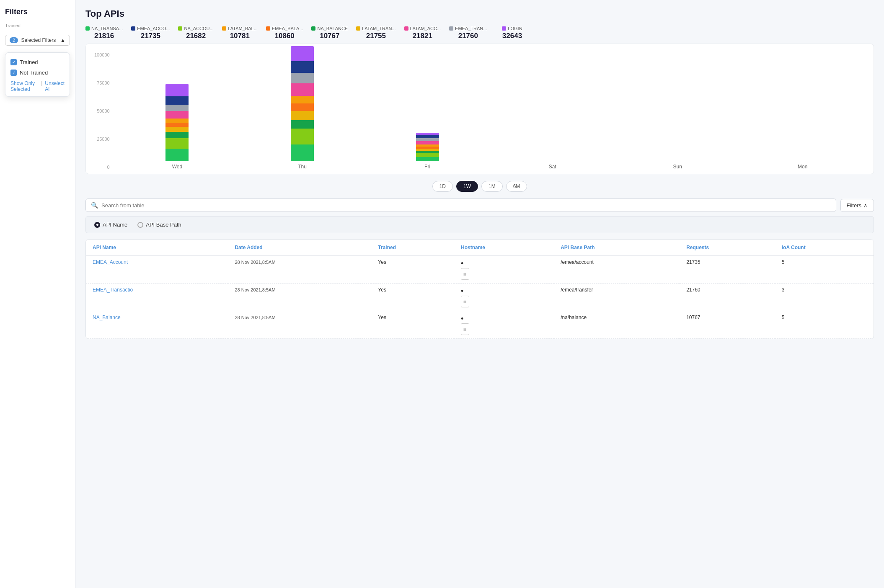 Image resolution: width=884 pixels, height=588 pixels. What do you see at coordinates (107, 28) in the screenshot?
I see `legend-api-name: NA_TRANSA...` at bounding box center [107, 28].